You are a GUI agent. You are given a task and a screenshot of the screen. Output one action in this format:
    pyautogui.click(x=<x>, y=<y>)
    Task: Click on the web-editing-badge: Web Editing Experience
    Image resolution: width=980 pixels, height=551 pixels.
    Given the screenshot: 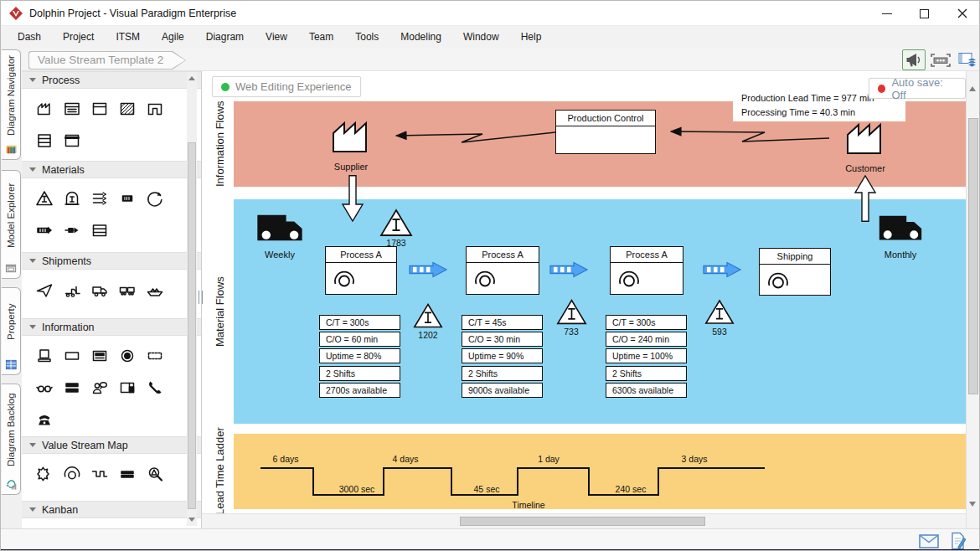 What is the action you would take?
    pyautogui.click(x=286, y=87)
    